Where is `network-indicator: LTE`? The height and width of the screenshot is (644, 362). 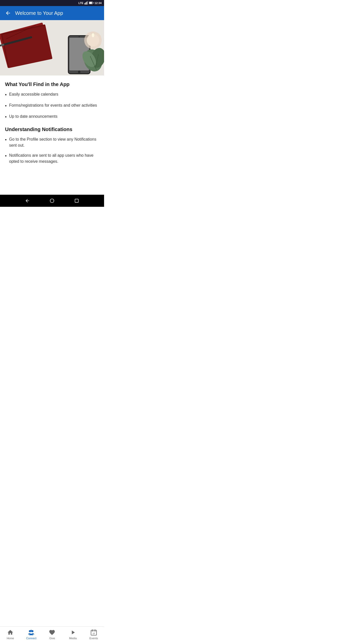 network-indicator: LTE is located at coordinates (81, 3).